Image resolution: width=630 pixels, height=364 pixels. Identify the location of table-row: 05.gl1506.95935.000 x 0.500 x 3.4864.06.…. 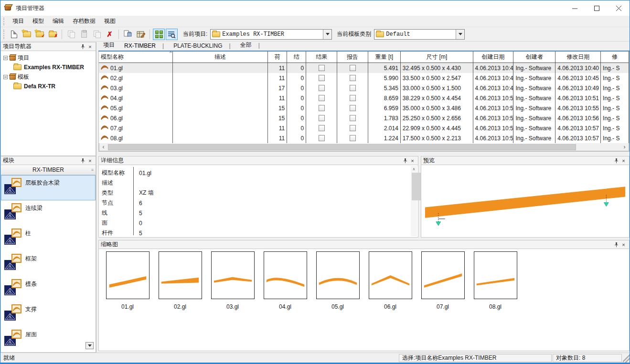
(364, 108).